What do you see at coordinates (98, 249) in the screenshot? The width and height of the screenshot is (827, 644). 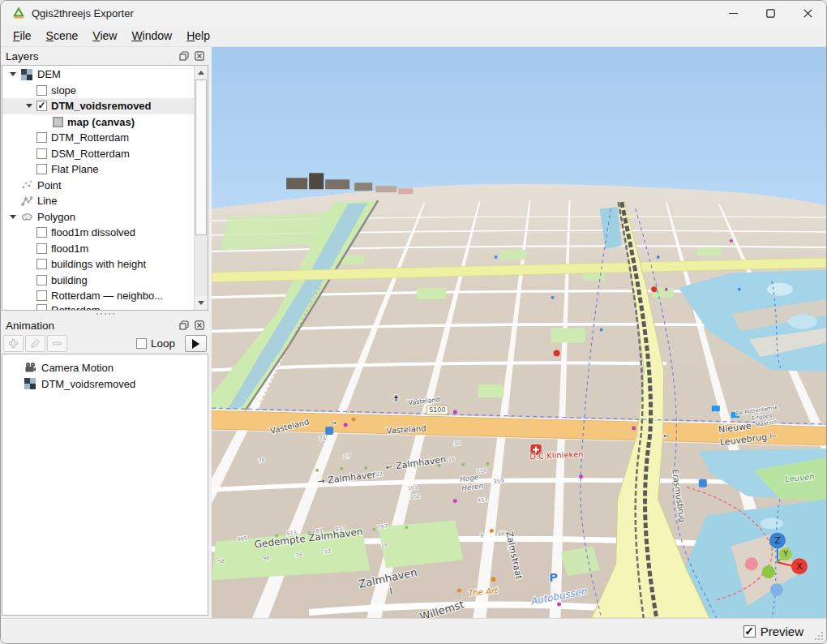 I see `layer-row-flood1m: flood1m` at bounding box center [98, 249].